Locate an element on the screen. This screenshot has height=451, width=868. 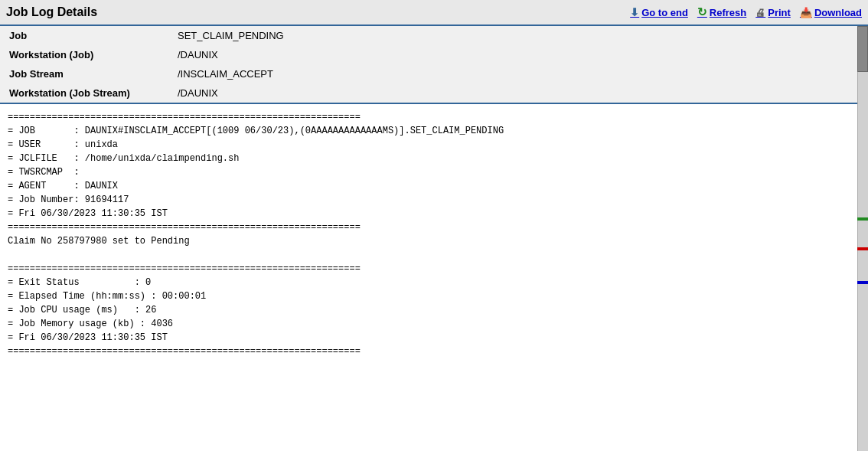
refresh-label: Refresh is located at coordinates (728, 12).